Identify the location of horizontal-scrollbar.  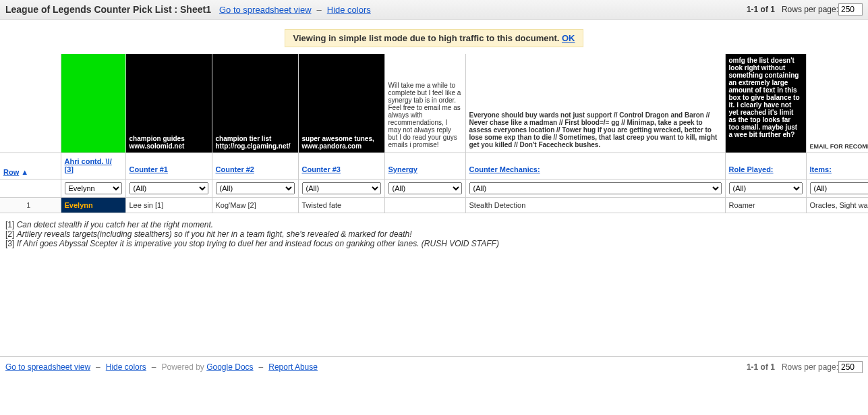
(228, 351).